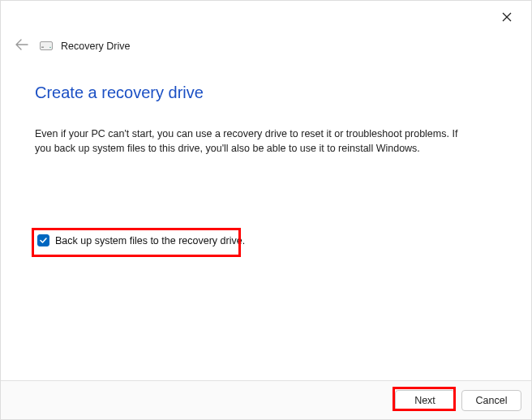 The width and height of the screenshot is (532, 420). Describe the element at coordinates (425, 401) in the screenshot. I see `next-button: Next` at that location.